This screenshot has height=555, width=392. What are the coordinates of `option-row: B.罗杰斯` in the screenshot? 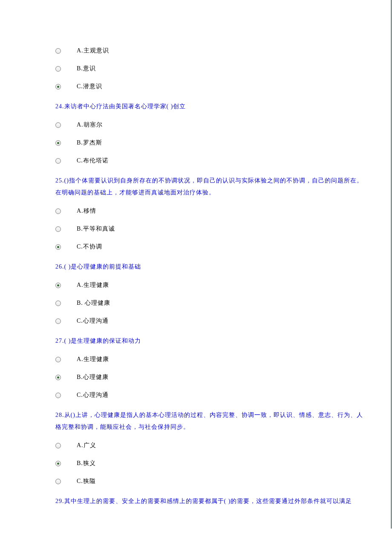 It's located at (195, 143).